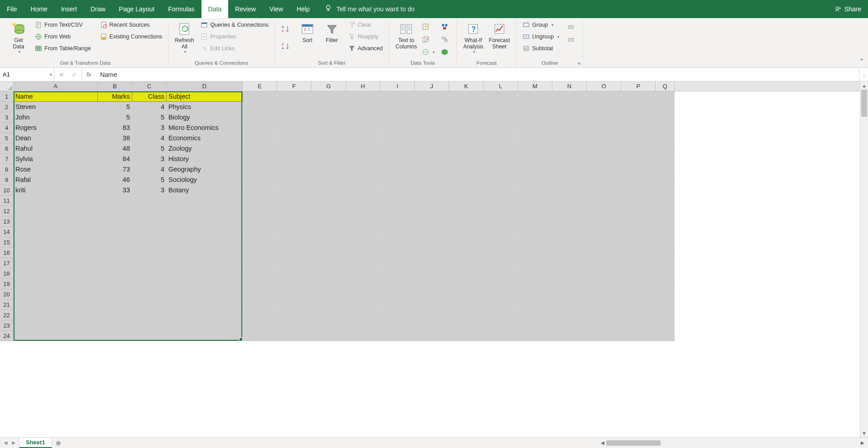  What do you see at coordinates (7, 211) in the screenshot?
I see `row-header: 12` at bounding box center [7, 211].